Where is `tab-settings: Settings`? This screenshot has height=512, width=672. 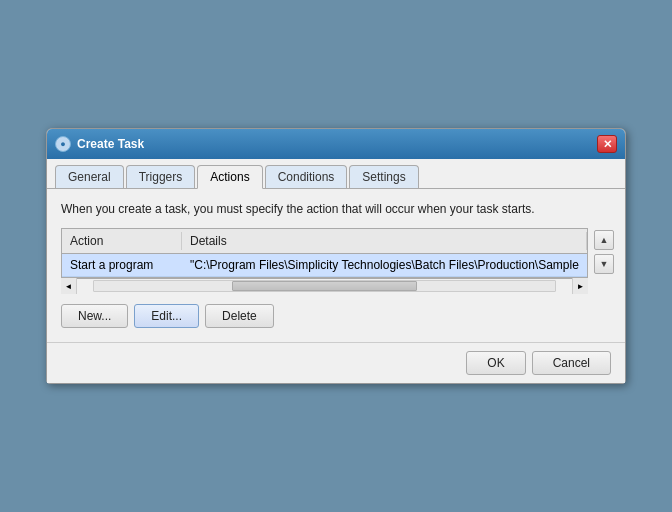 tab-settings: Settings is located at coordinates (384, 176).